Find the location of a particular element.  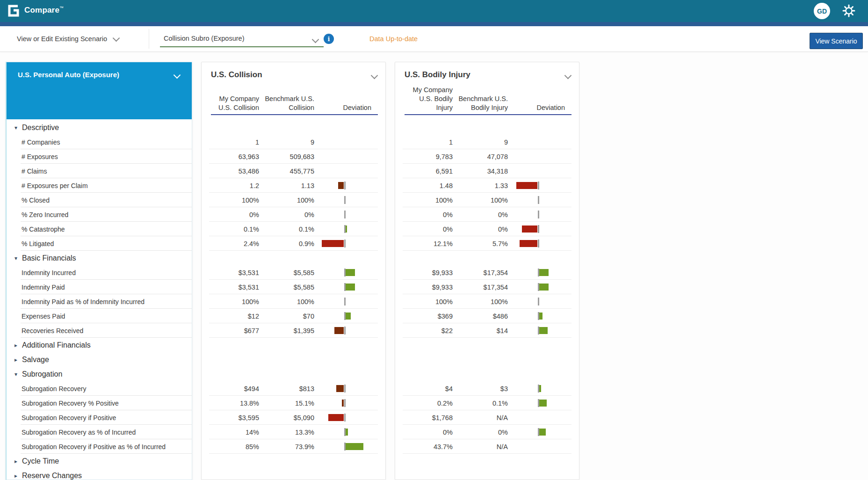

deviation-center-tick is located at coordinates (345, 243).